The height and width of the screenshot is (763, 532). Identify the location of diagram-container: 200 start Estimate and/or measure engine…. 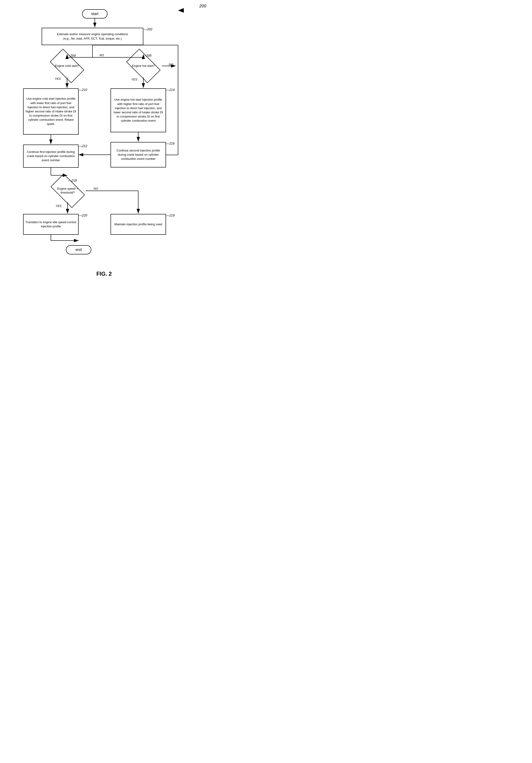
(104, 139).